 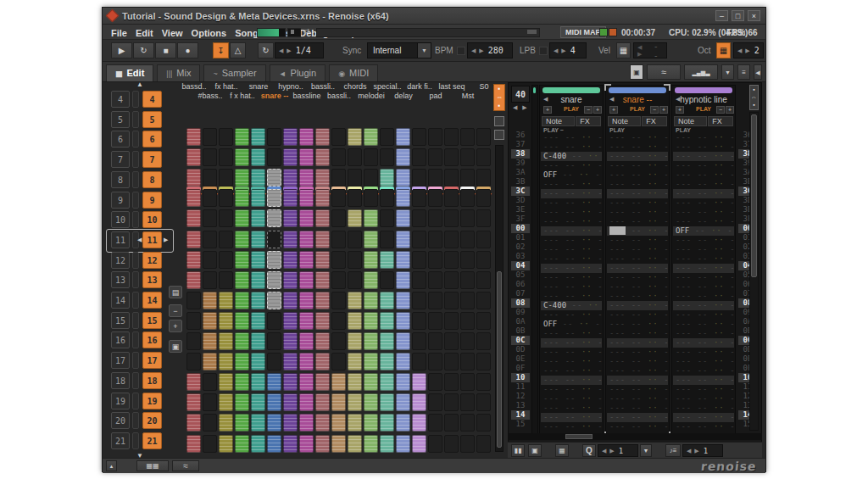 I want to click on sequence-position: 18, so click(x=120, y=381).